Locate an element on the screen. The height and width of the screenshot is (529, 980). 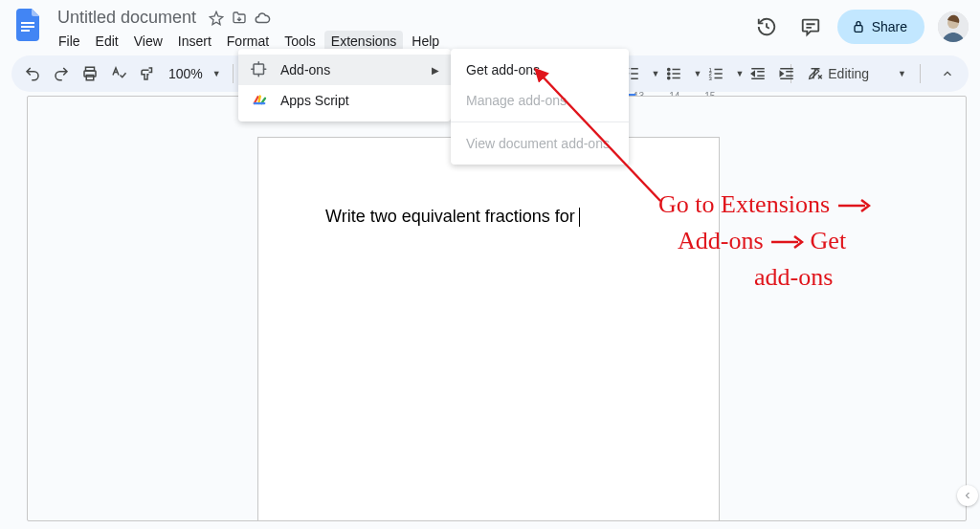
zoom-value: 100% is located at coordinates (186, 74).